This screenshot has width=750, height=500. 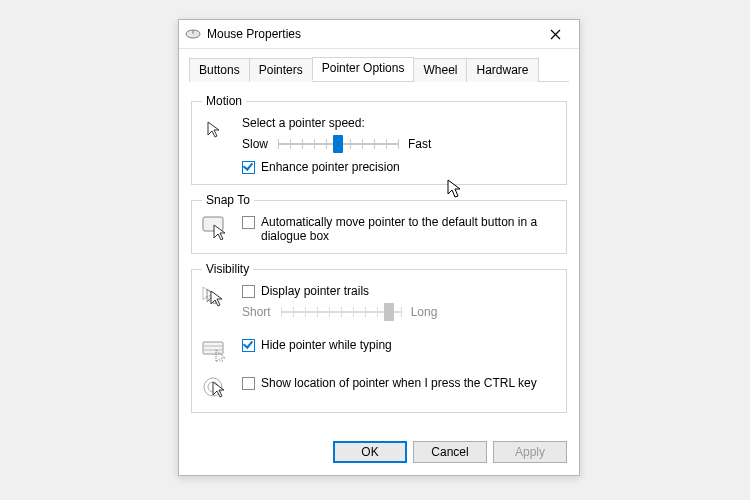 I want to click on window-title: Mouse Properties, so click(x=372, y=34).